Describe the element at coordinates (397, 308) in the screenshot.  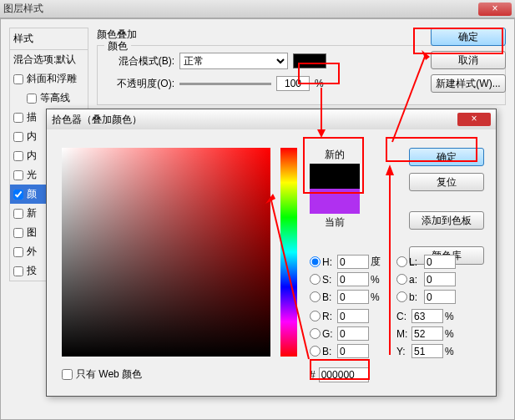
I see `color-values: H:度 L: S:% a: B:% b: R: C:% G: M:% B: Y:…` at that location.